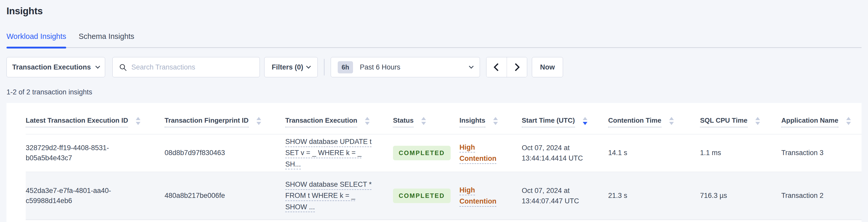 The image size is (868, 222). I want to click on cell-application-name: Transaction 2, so click(822, 196).